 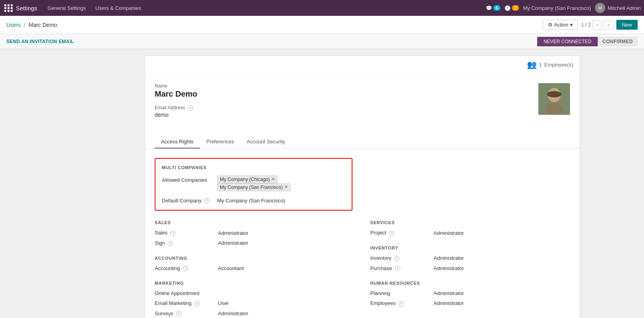 I want to click on company-name: My Company (San Francisco), so click(x=557, y=8).